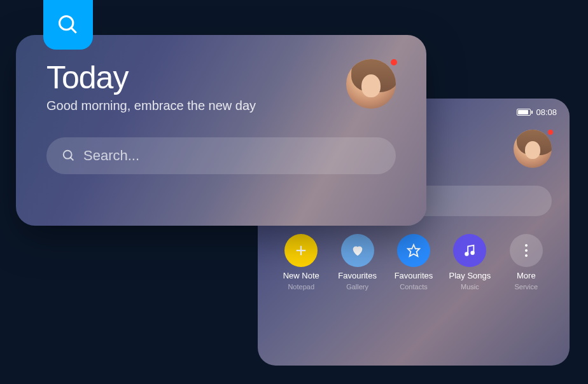  Describe the element at coordinates (546, 112) in the screenshot. I see `status-time: 08:08` at that location.